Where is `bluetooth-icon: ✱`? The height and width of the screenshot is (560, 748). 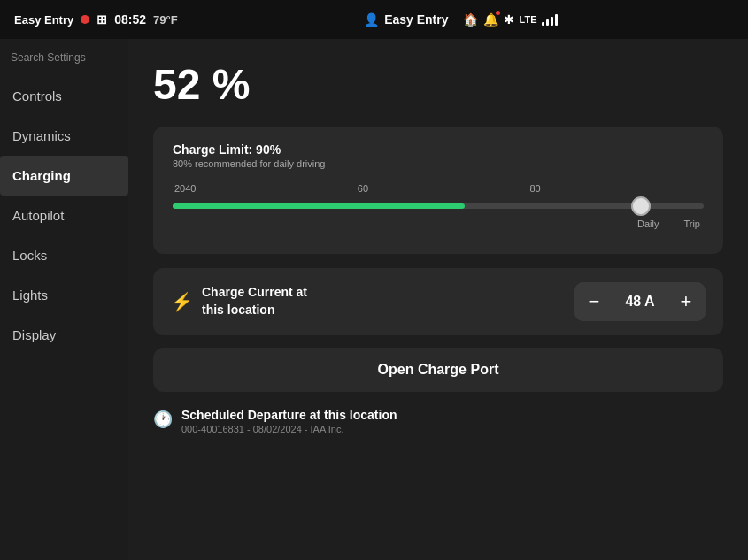
bluetooth-icon: ✱ is located at coordinates (509, 19).